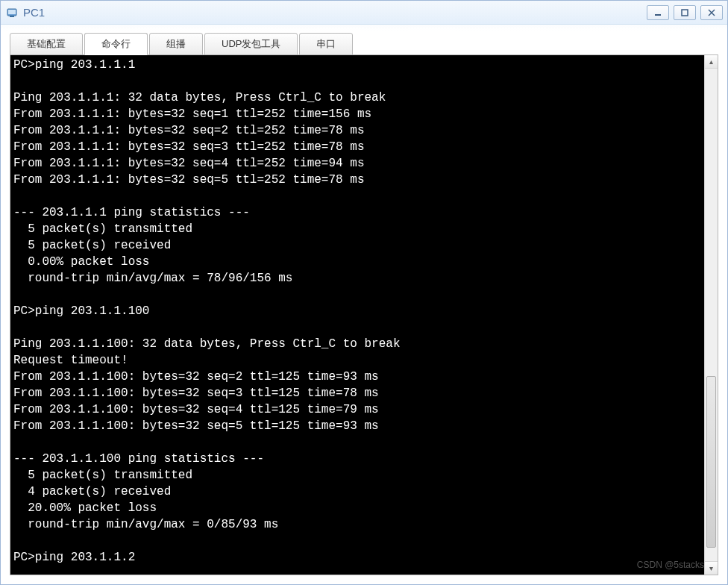 This screenshot has height=585, width=728. What do you see at coordinates (46, 44) in the screenshot?
I see `tab-basic-config: 基础配置` at bounding box center [46, 44].